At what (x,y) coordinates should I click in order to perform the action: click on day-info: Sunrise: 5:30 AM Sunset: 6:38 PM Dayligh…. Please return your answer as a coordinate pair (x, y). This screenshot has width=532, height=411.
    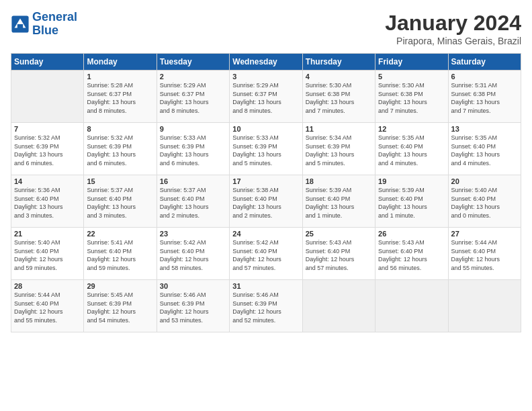
    Looking at the image, I should click on (411, 98).